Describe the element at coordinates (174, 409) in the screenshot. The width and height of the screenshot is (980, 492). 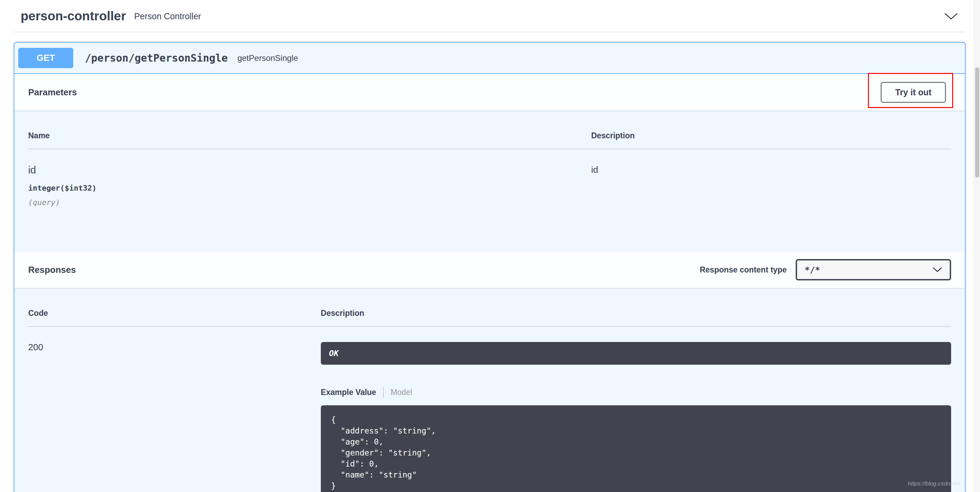
I see `response-code-cell: 200` at that location.